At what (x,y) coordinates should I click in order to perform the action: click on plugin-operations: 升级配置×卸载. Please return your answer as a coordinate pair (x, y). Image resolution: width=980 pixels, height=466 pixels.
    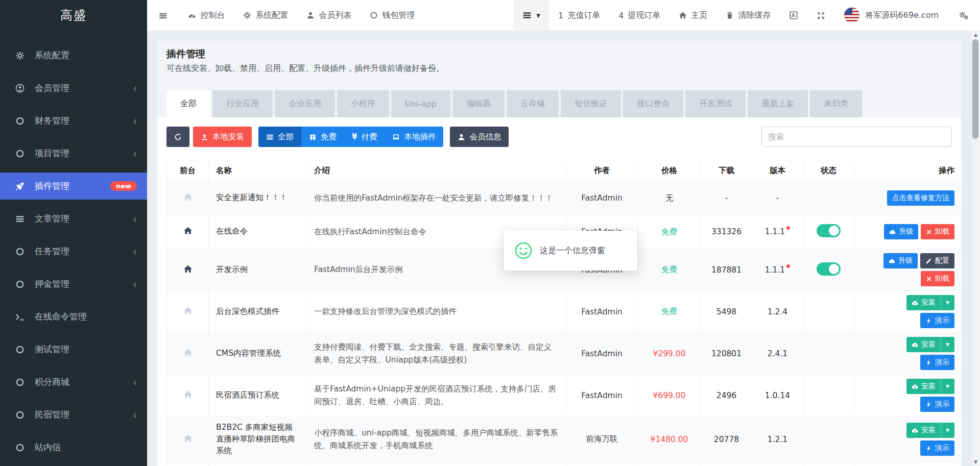
    Looking at the image, I should click on (908, 270).